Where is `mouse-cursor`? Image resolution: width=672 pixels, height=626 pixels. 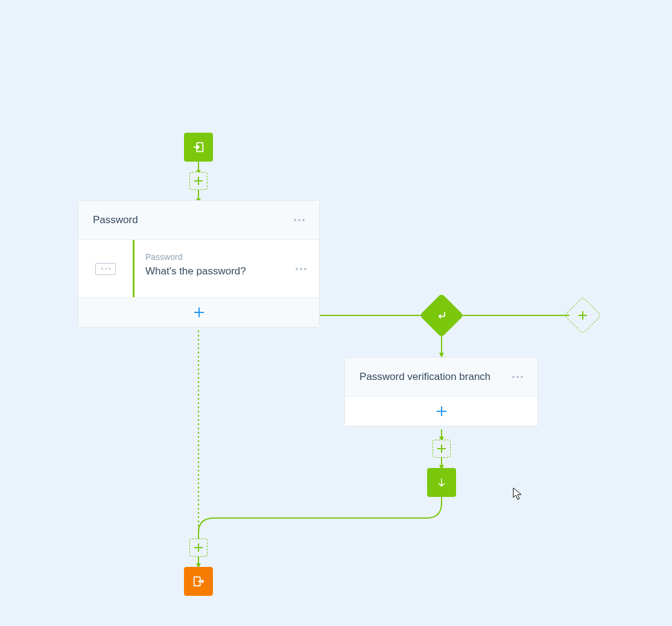
mouse-cursor is located at coordinates (518, 495).